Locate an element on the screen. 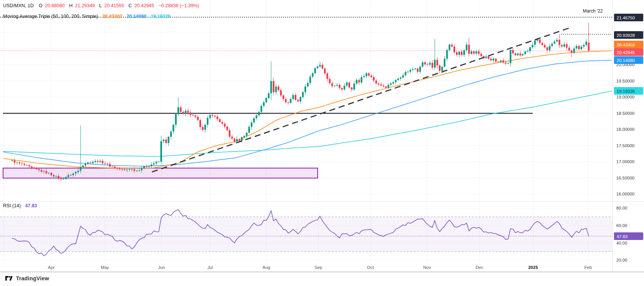  rsi-title: RSI (14) is located at coordinates (12, 206).